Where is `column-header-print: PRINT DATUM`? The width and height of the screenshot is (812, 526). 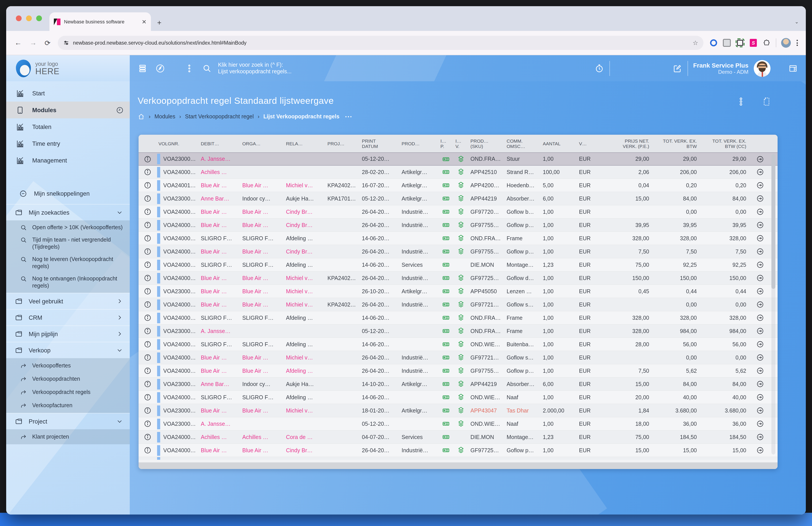
column-header-print: PRINT DATUM is located at coordinates (379, 143).